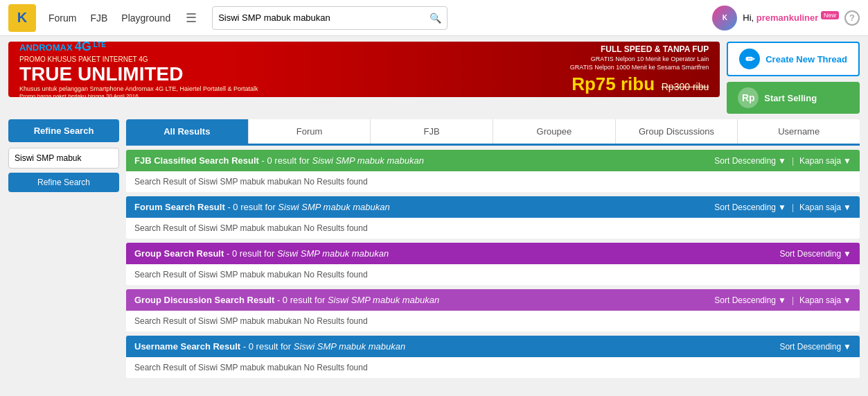  I want to click on sort-button-group-discussion: Sort Descending ▼, so click(750, 300).